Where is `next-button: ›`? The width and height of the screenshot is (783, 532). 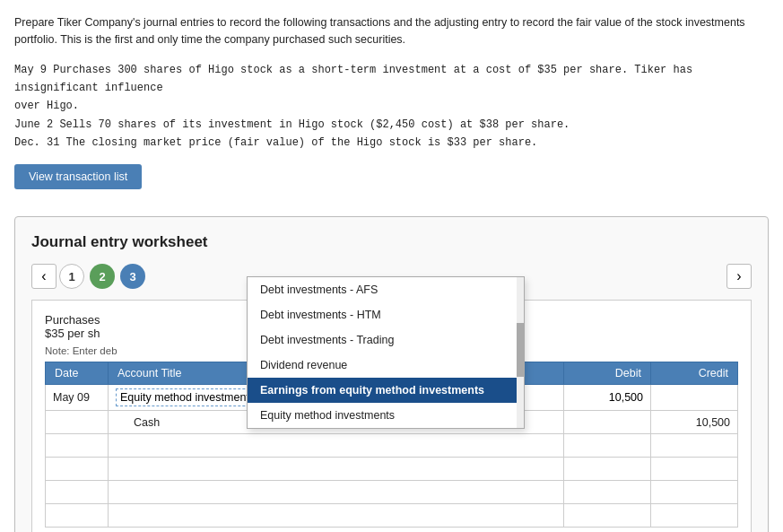
next-button: › is located at coordinates (739, 276).